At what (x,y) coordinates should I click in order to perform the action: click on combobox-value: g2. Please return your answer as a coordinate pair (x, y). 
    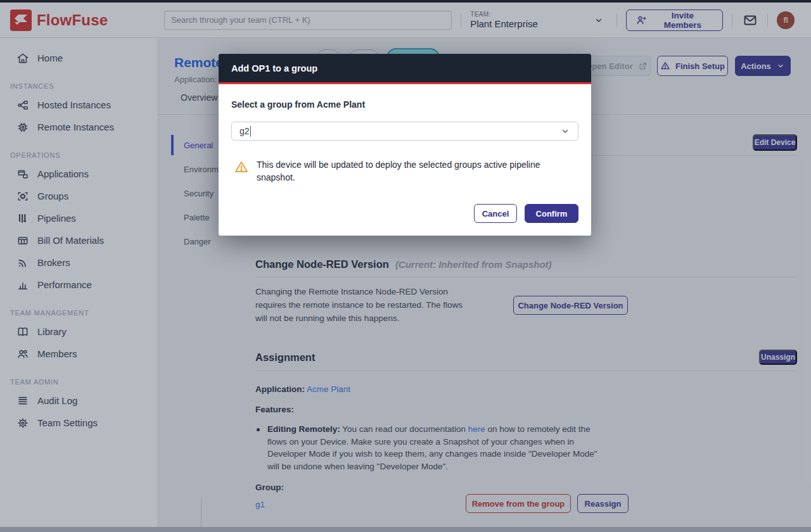
    Looking at the image, I should click on (245, 131).